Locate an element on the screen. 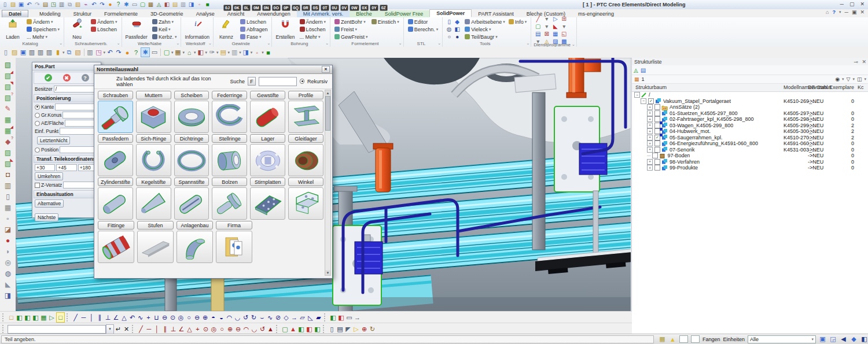  sheet-icon: ▤ is located at coordinates (175, 5).